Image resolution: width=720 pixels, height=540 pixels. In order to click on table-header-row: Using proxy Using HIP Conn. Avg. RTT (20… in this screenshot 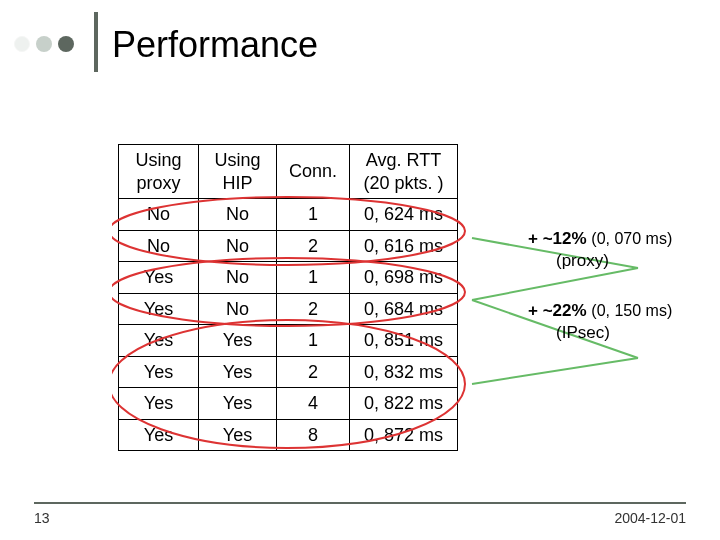, I will do `click(288, 172)`.